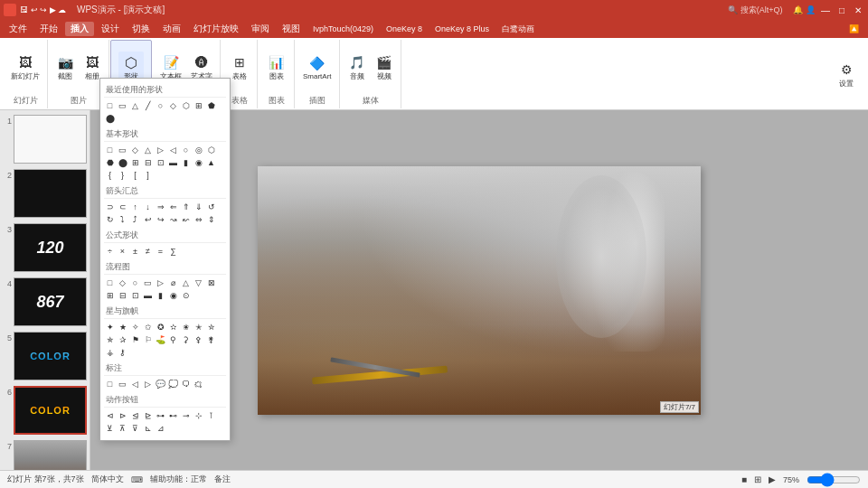  Describe the element at coordinates (199, 282) in the screenshot. I see `shape-item: ▽` at that location.